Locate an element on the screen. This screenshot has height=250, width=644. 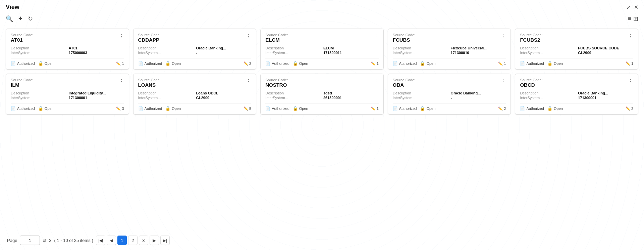
page-1-button: 1 is located at coordinates (122, 240).